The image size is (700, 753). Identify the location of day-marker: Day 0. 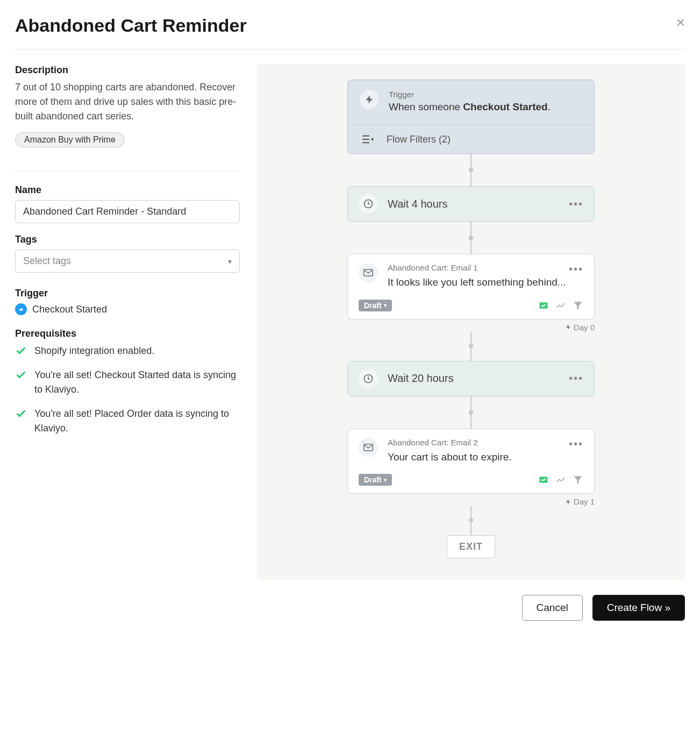
(471, 327).